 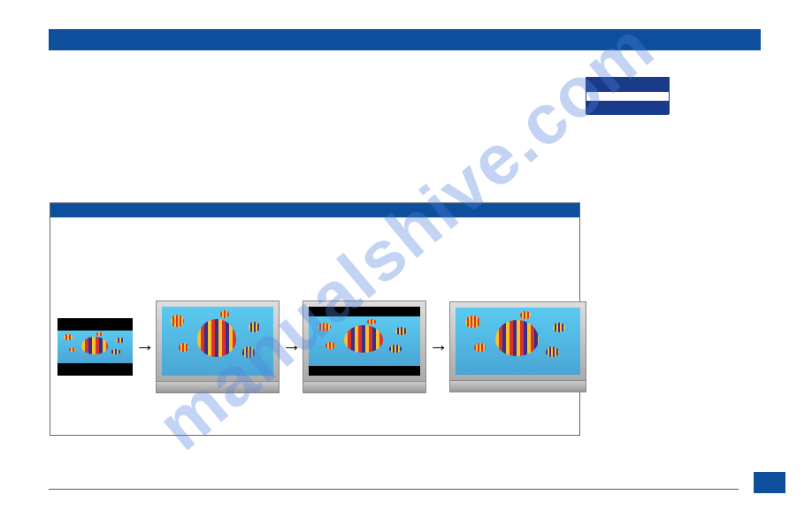 What do you see at coordinates (364, 346) in the screenshot?
I see `tv-4-3-letterbox` at bounding box center [364, 346].